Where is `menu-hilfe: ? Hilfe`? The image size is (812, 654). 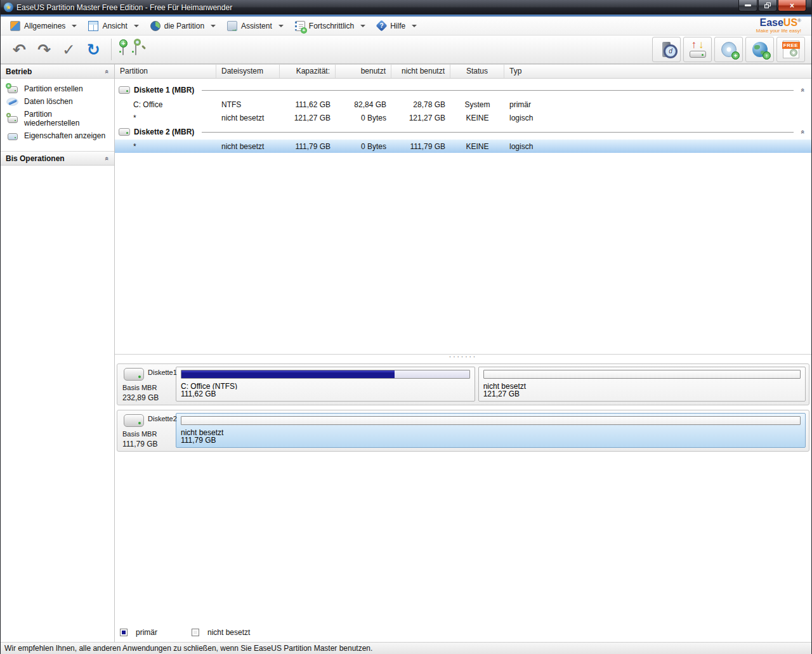
menu-hilfe: ? Hilfe is located at coordinates (397, 25).